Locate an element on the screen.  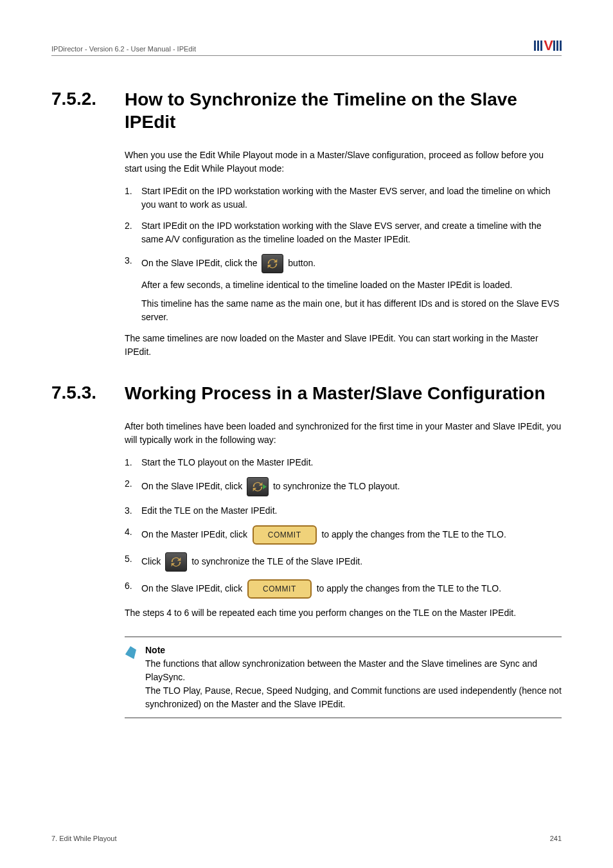
outro-paragraph: The same timelines are now loaded on the… is located at coordinates (343, 345).